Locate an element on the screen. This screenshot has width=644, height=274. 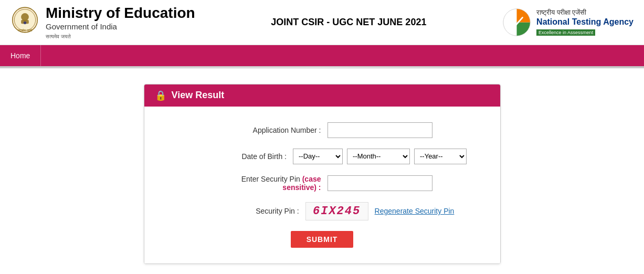
navbar: Home is located at coordinates (322, 56).